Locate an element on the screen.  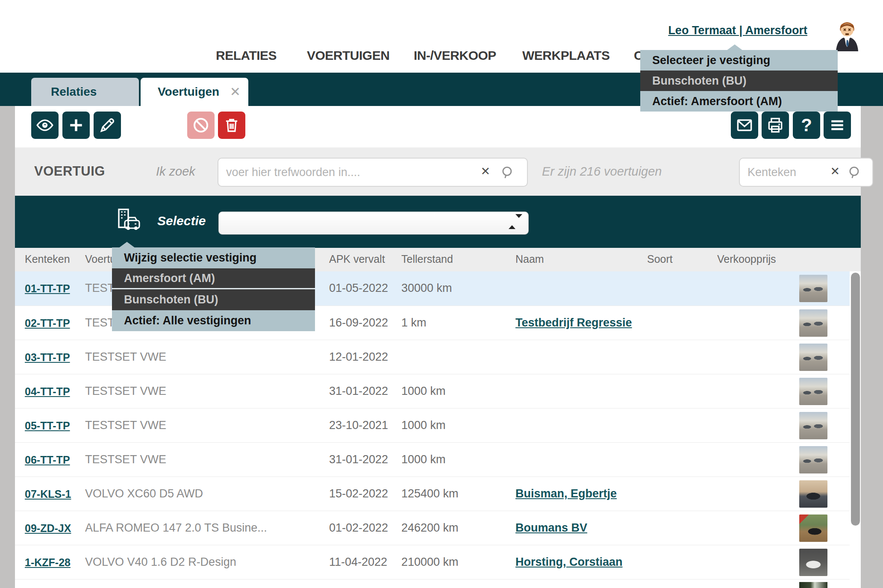
printer-icon is located at coordinates (775, 125).